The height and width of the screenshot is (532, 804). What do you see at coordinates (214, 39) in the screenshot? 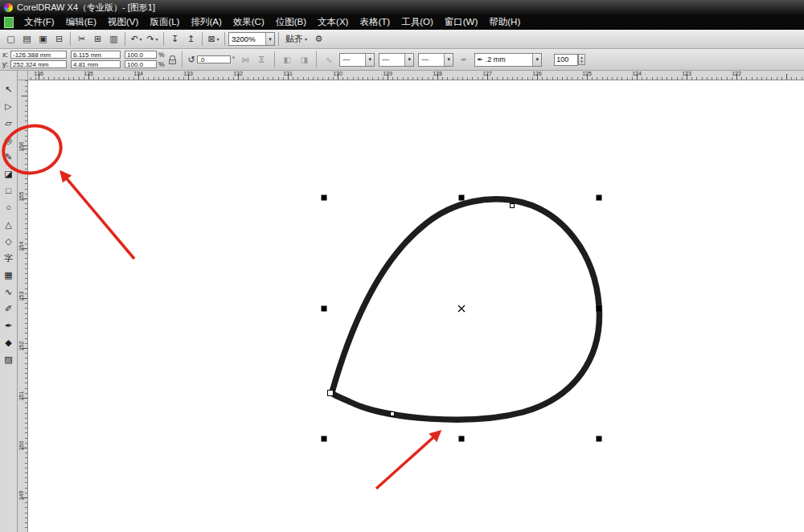
I see `application-launcher-icon: ⊠▾` at bounding box center [214, 39].